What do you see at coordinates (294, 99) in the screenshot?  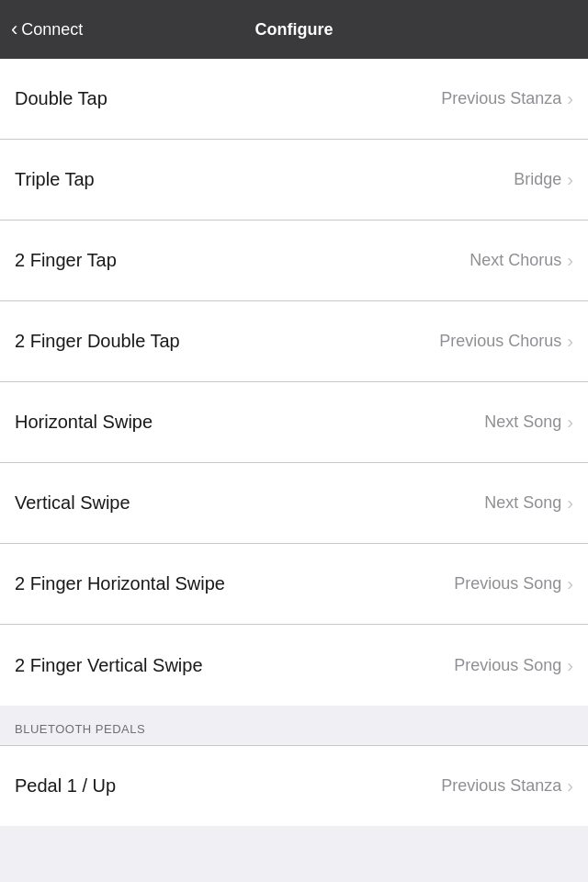 I see `gesture-list-item: Double Tap Previous Stanza ›` at bounding box center [294, 99].